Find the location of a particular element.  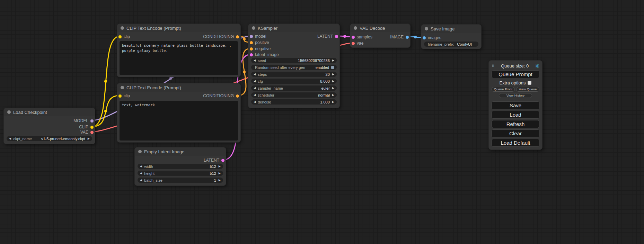

load-button: Load is located at coordinates (515, 115).